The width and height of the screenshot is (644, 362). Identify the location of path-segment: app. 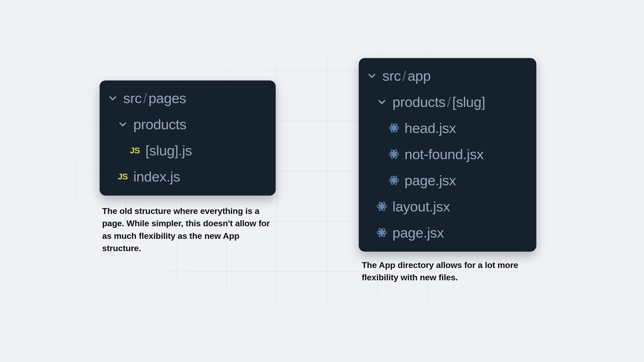
(419, 76).